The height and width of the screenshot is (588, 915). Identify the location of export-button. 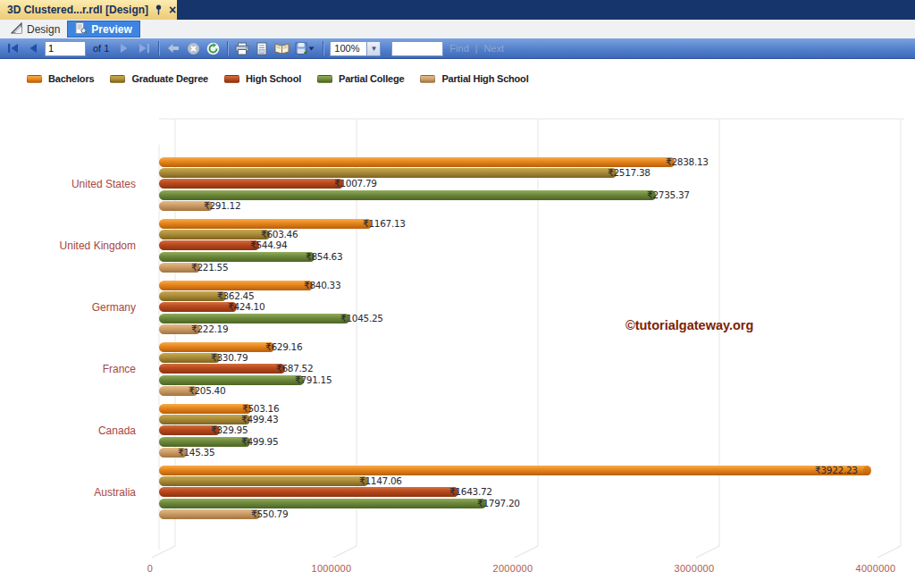
(305, 48).